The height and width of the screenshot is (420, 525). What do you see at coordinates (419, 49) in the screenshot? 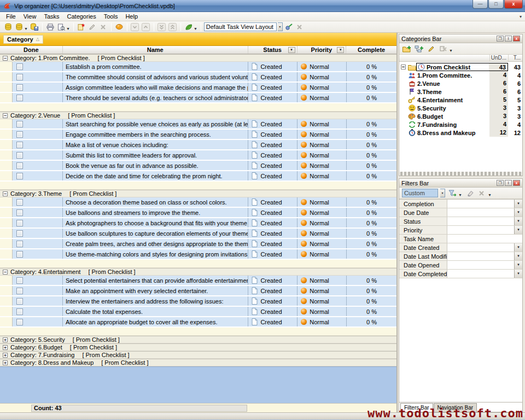
I see `new-subcategory-icon` at bounding box center [419, 49].